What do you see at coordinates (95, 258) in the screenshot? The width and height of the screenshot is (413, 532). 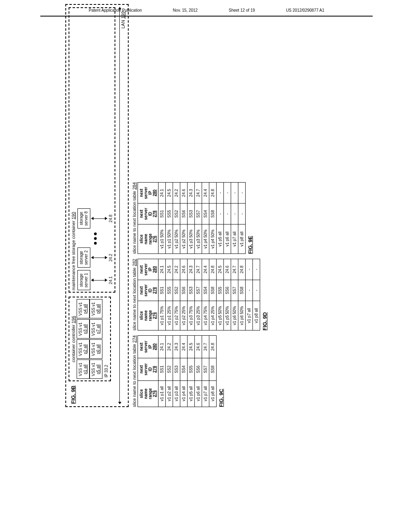 I see `server-col: storage server 224.2` at bounding box center [95, 258].